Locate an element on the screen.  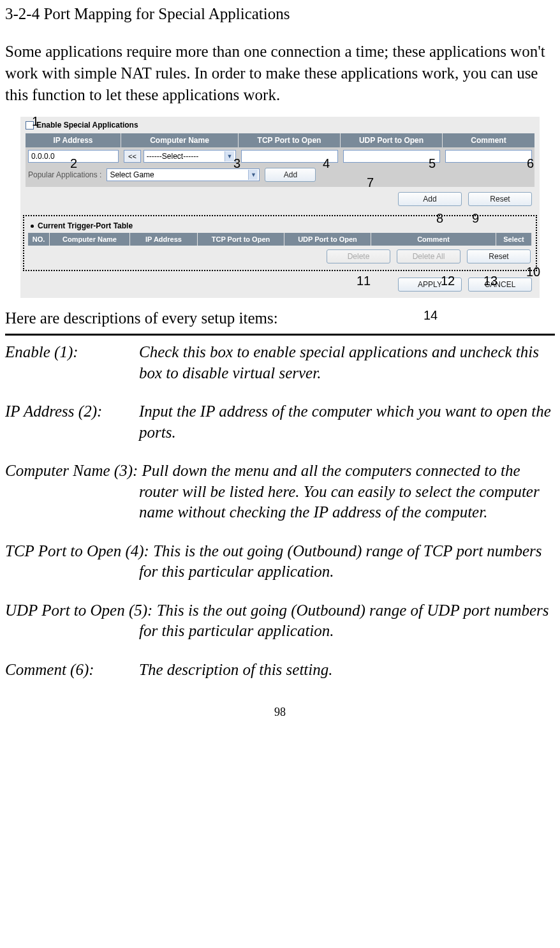
callout-7: 7 is located at coordinates (370, 182).